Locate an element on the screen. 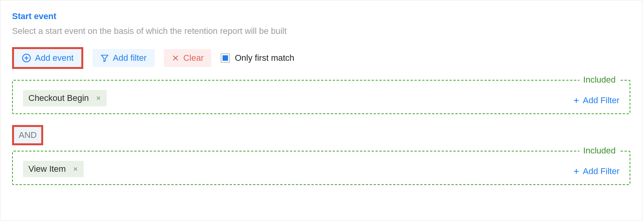 The height and width of the screenshot is (222, 644). event-chip-label: View Item is located at coordinates (47, 169).